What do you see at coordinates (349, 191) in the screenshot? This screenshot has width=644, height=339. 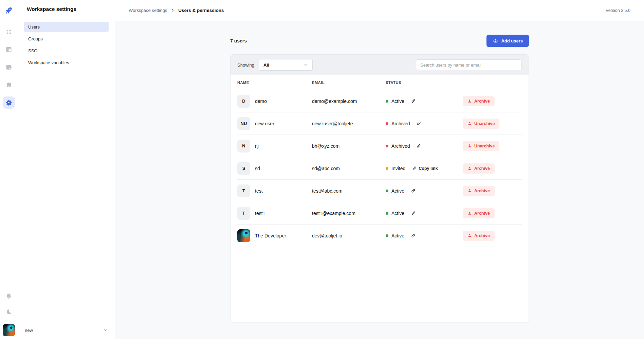 I see `user-email: test@abc.com` at bounding box center [349, 191].